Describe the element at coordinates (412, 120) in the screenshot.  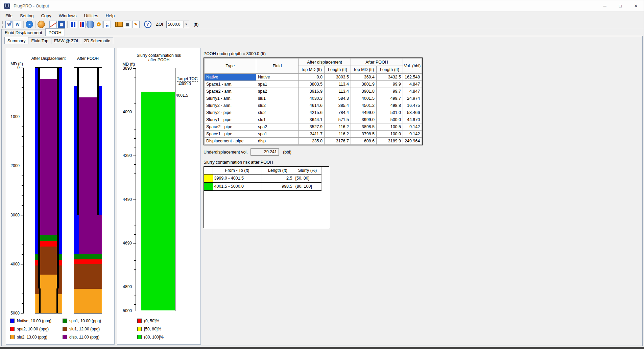
I see `cell: 44.970` at that location.